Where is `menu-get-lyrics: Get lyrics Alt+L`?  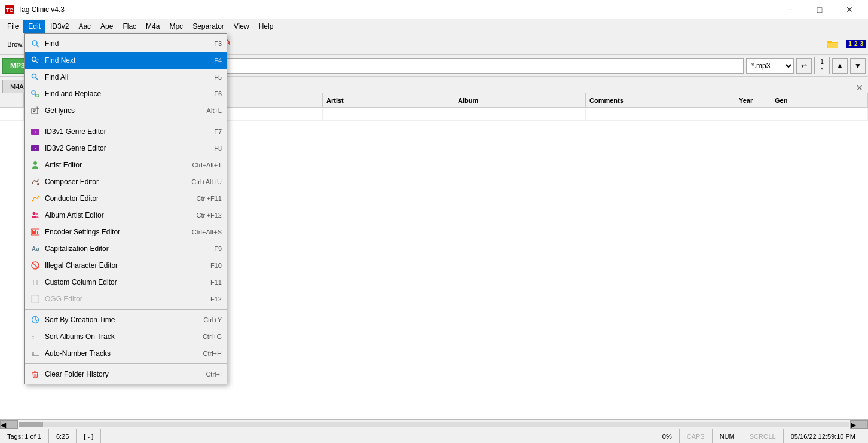 menu-get-lyrics: Get lyrics Alt+L is located at coordinates (126, 111).